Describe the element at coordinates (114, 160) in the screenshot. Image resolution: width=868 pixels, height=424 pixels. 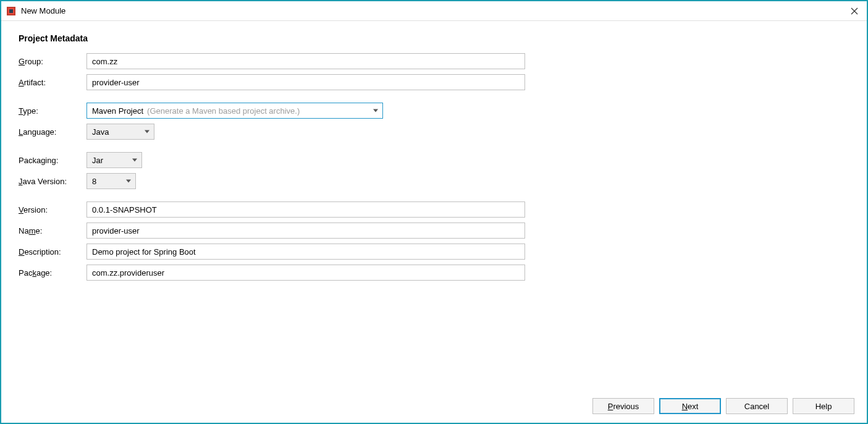
I see `packaging-select-wrap: Jar` at that location.